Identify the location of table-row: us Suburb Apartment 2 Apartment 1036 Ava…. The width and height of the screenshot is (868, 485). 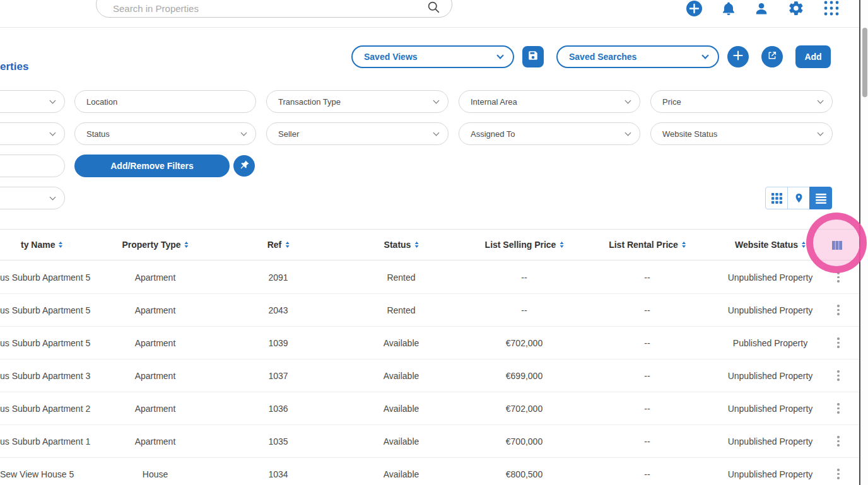
(430, 409).